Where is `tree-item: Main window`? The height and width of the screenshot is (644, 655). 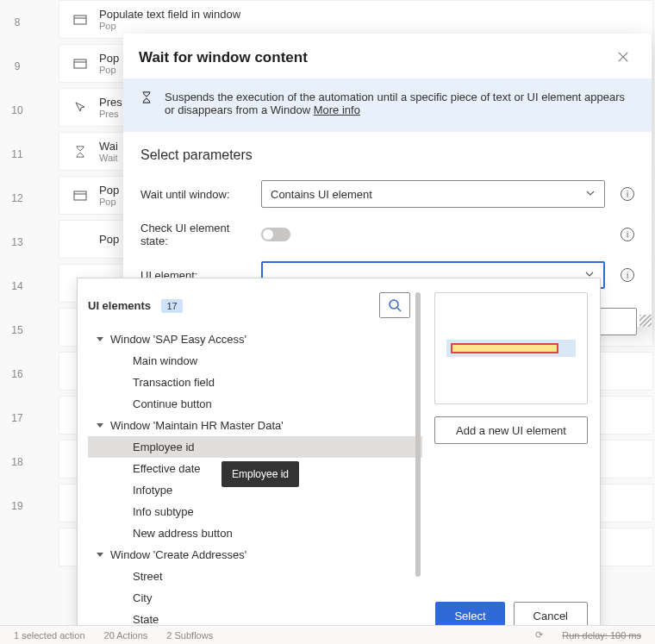 tree-item: Main window is located at coordinates (255, 360).